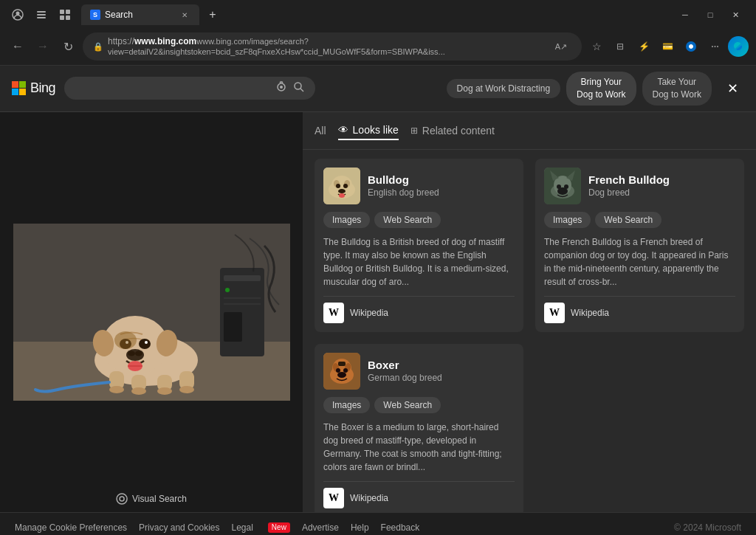 The image size is (756, 535). What do you see at coordinates (710, 15) in the screenshot?
I see `maximize-btn: □` at bounding box center [710, 15].